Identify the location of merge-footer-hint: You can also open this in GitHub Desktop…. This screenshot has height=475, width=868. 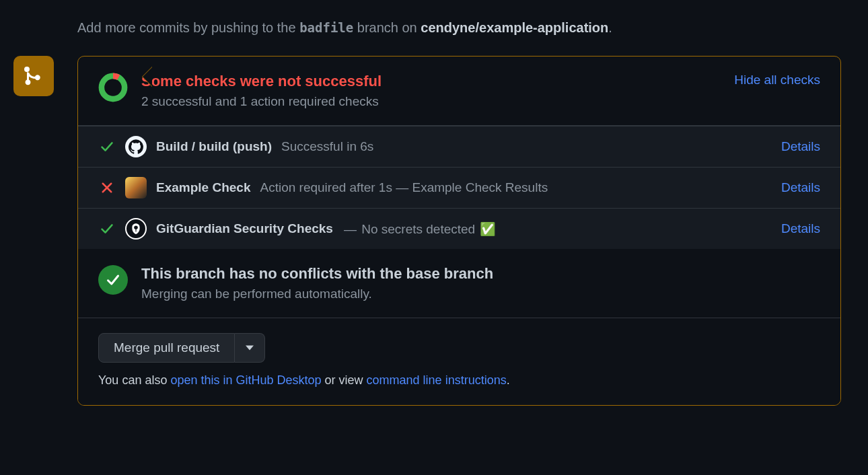
(459, 381).